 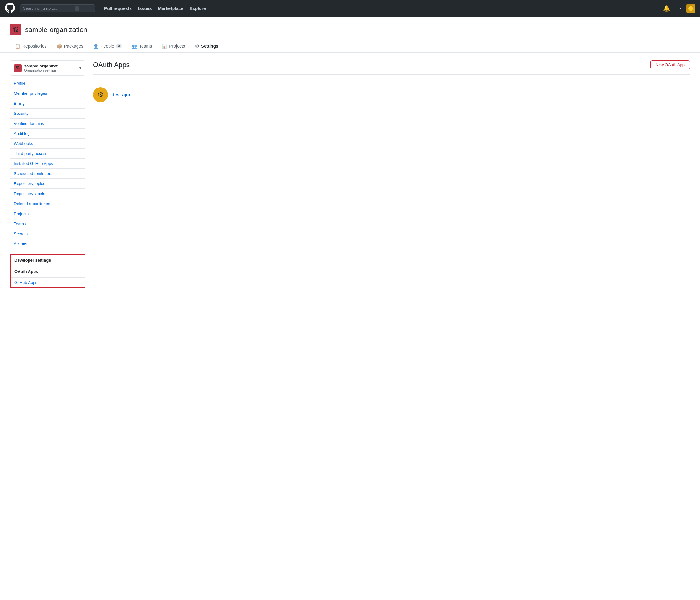 I want to click on repositories-icon: 📋, so click(x=18, y=46).